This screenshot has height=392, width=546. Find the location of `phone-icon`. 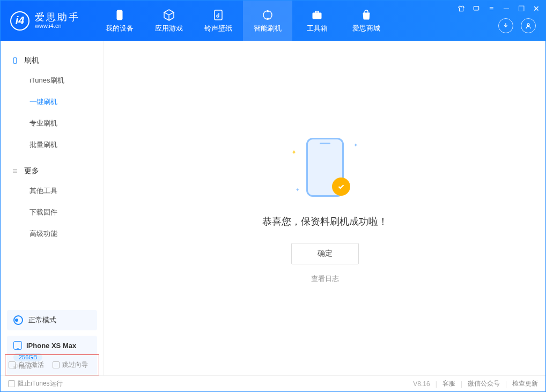

phone-icon is located at coordinates (120, 15).